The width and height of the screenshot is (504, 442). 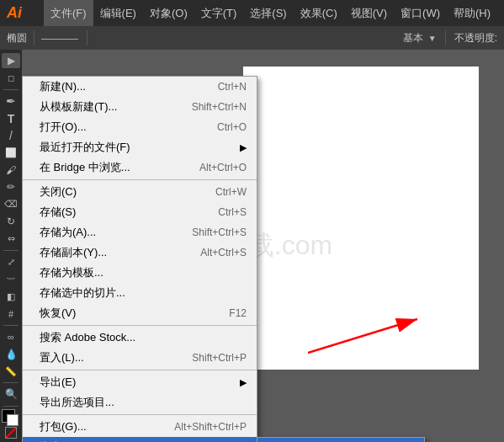 I want to click on submenu-ai-cc2019: AI_CC2019_64, so click(x=341, y=439).